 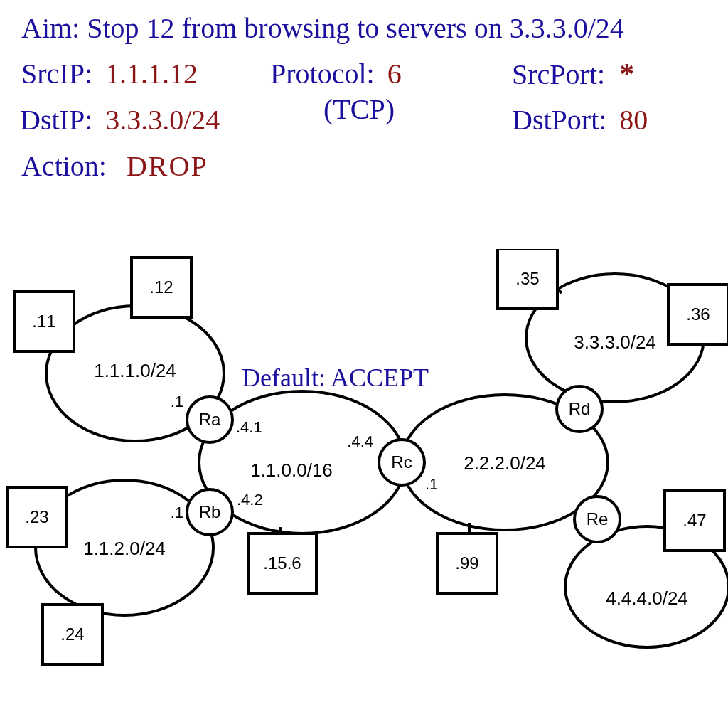 I want to click on srcport-value: *, so click(x=627, y=74).